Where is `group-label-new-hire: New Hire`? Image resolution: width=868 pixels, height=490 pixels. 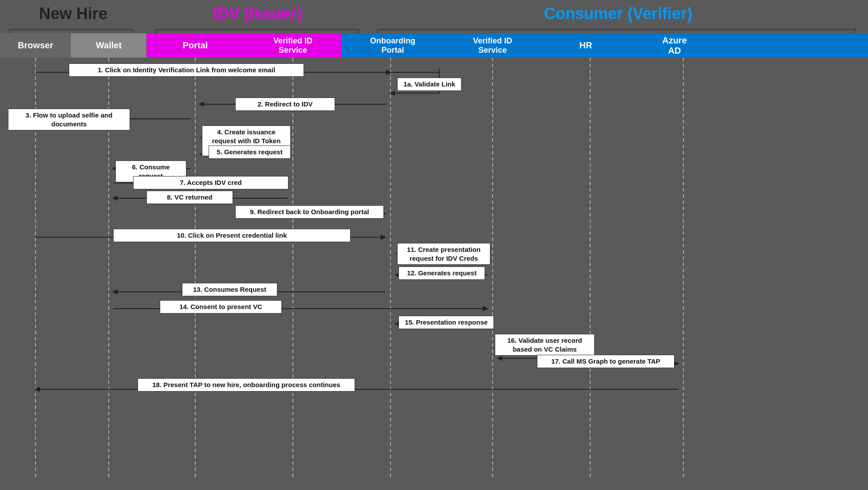 group-label-new-hire: New Hire is located at coordinates (73, 14).